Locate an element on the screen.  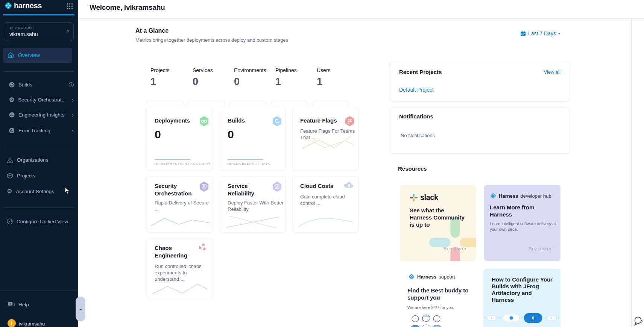
date-range-picker: Last 7 Days ▾ is located at coordinates (540, 33).